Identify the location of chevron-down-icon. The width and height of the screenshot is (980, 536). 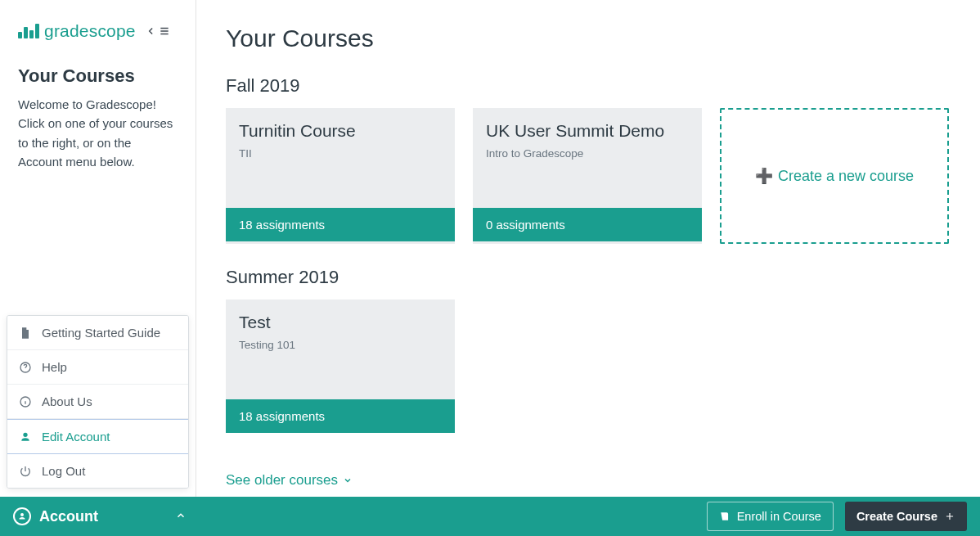
(348, 480).